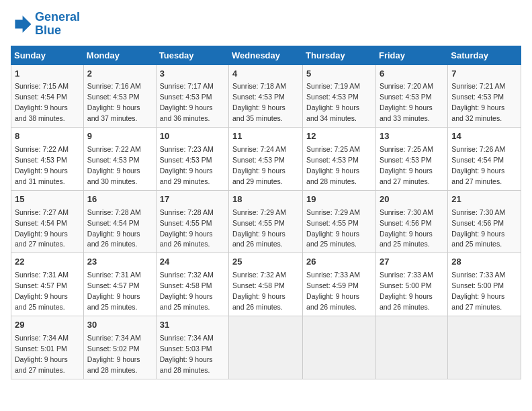 The height and width of the screenshot is (411, 532). I want to click on day-detail: Sunrise: 7:34 AMSunset: 5:02 PMDaylight:…, so click(114, 354).